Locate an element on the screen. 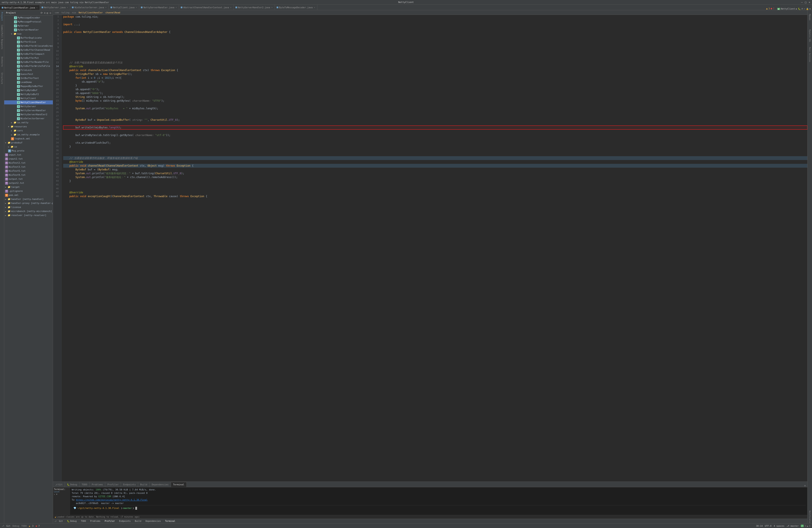 Image resolution: width=812 pixels, height=528 pixels. bookmarks-icon: Bookmarks is located at coordinates (2, 61).